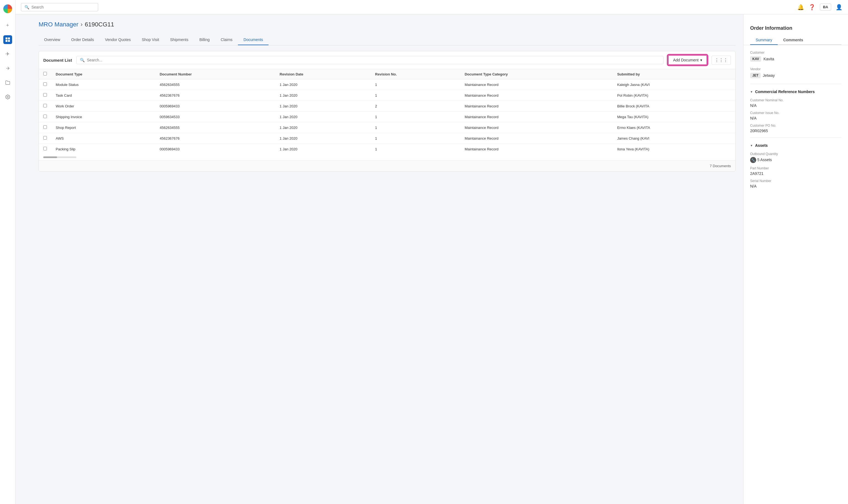  Describe the element at coordinates (8, 9) in the screenshot. I see `app-logo` at that location.